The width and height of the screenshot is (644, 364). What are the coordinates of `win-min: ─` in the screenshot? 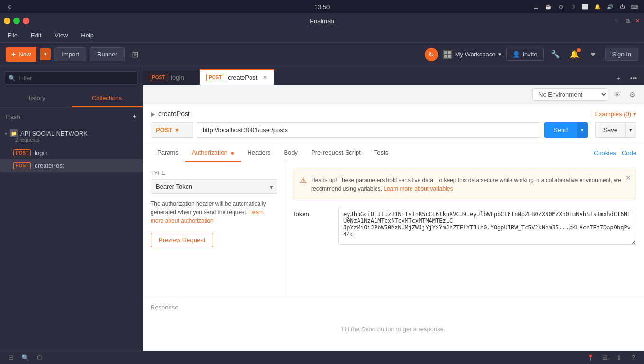 It's located at (618, 21).